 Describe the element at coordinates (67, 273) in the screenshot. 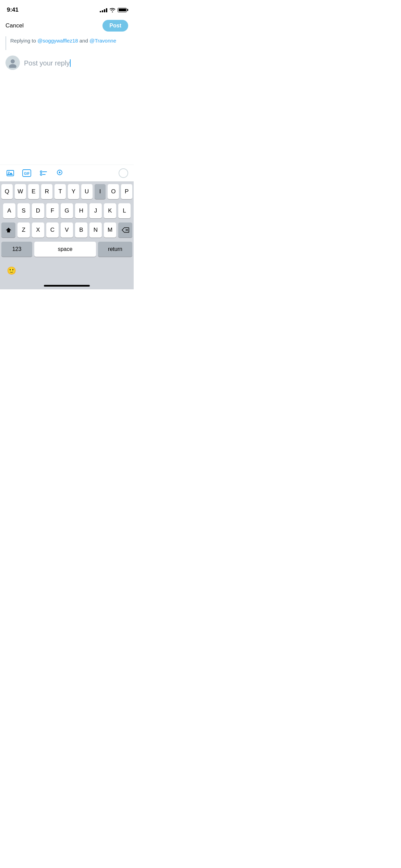

I see `bottom-bar: 🙂` at that location.